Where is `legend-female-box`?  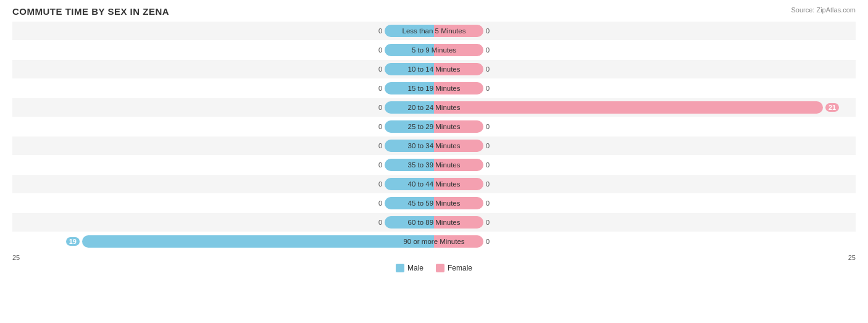 legend-female-box is located at coordinates (440, 268).